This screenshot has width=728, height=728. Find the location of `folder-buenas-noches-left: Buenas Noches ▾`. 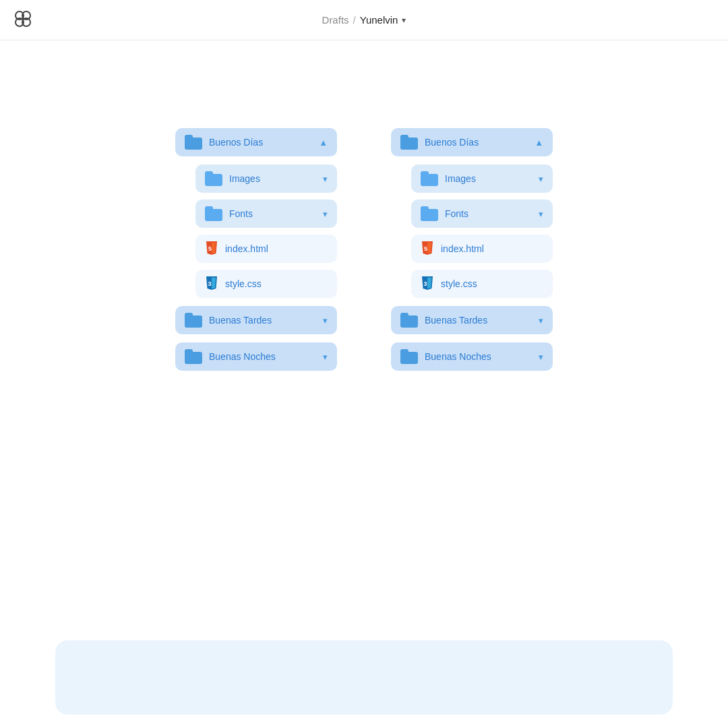

folder-buenas-noches-left: Buenas Noches ▾ is located at coordinates (256, 357).